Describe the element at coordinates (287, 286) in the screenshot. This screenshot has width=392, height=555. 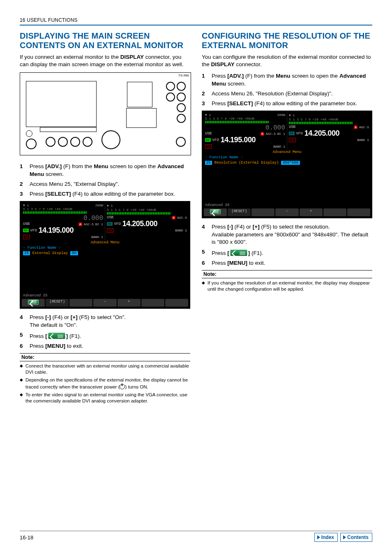
I see `note-1: If you change the resolution of an exter…` at that location.